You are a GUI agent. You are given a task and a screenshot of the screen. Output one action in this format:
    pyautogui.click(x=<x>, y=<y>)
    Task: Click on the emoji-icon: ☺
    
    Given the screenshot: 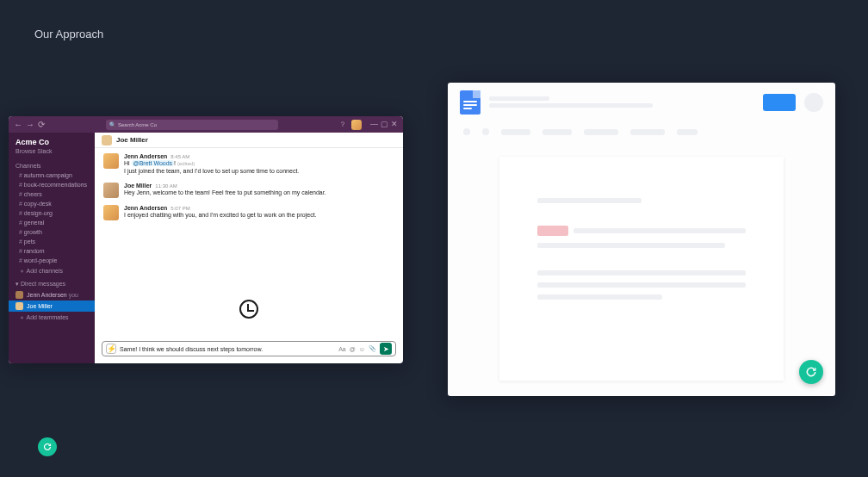 What is the action you would take?
    pyautogui.click(x=362, y=350)
    